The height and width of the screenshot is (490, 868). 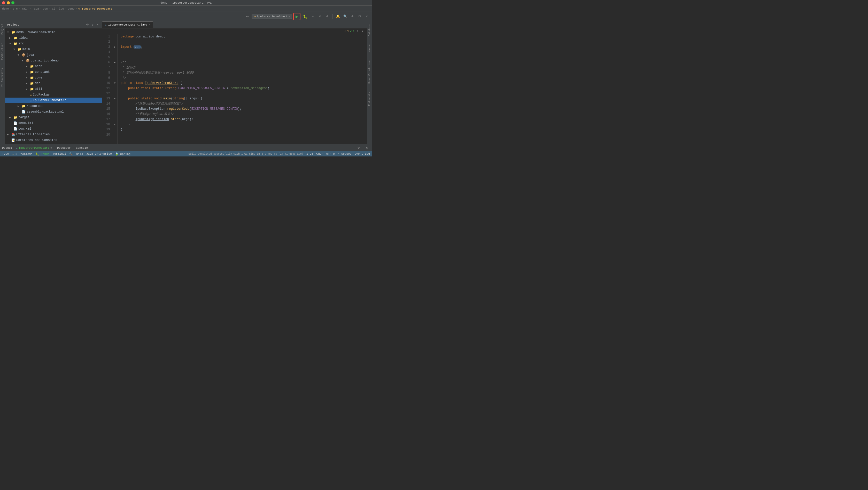 What do you see at coordinates (360, 17) in the screenshot?
I see `restore-icon: □` at bounding box center [360, 17].